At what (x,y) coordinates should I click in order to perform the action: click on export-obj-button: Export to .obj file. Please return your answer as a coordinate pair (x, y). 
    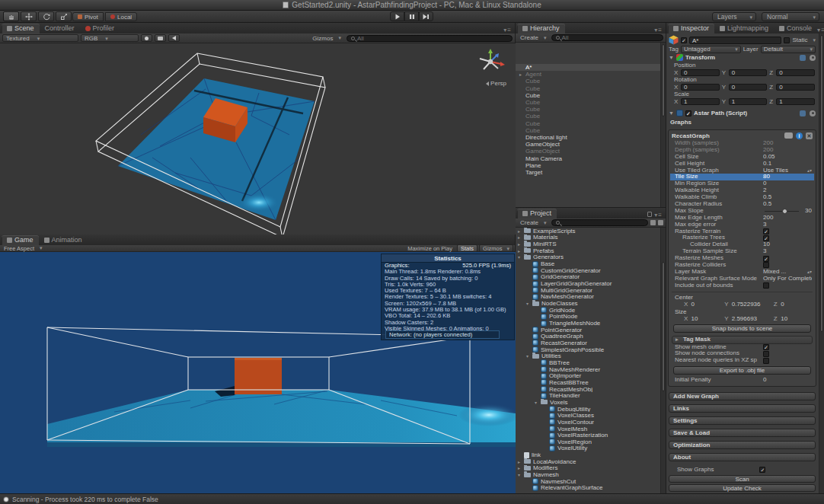
    Looking at the image, I should click on (742, 370).